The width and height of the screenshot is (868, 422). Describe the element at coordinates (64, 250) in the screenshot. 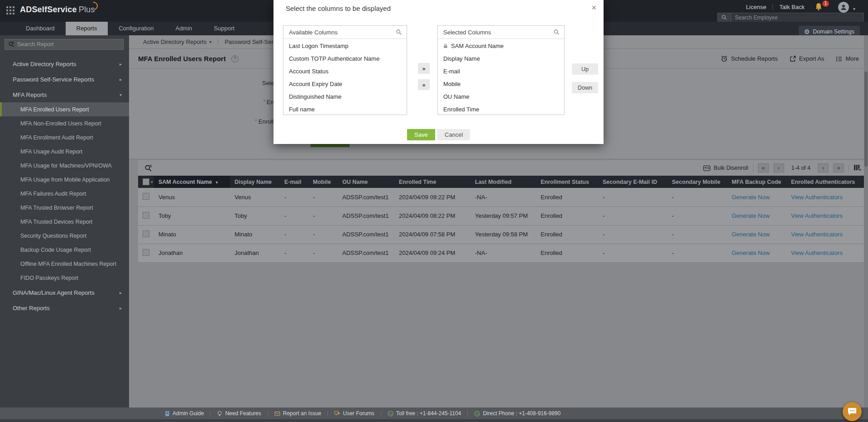

I see `sidebar-item: Backup Code Usage Report` at that location.